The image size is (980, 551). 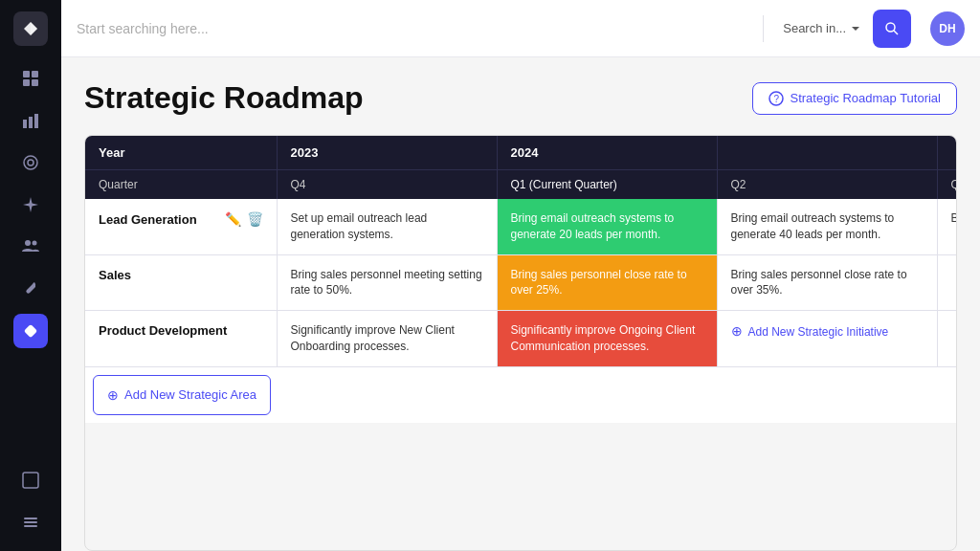 What do you see at coordinates (607, 186) in the screenshot?
I see `quarter-q1-current: Q1 (Current Quarter)` at bounding box center [607, 186].